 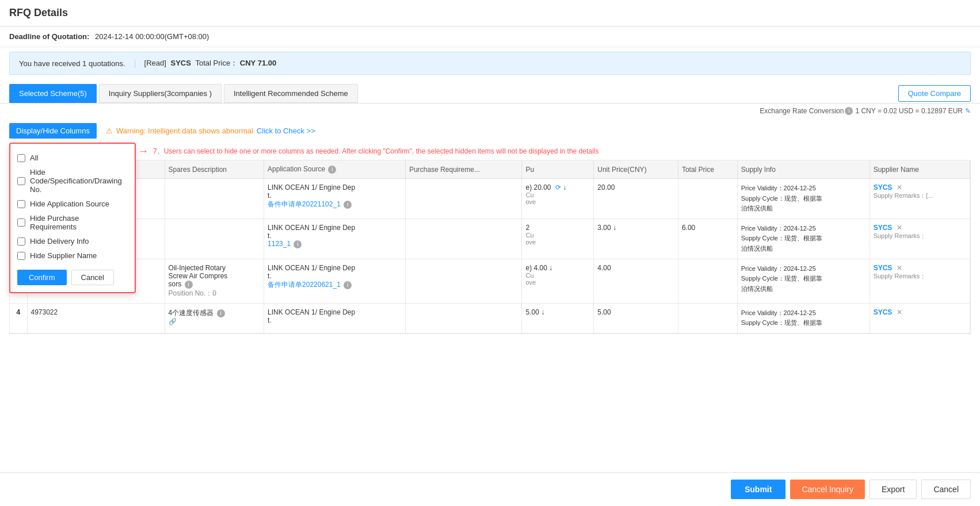 What do you see at coordinates (849, 111) in the screenshot?
I see `exchange-rate-info-icon: i` at bounding box center [849, 111].